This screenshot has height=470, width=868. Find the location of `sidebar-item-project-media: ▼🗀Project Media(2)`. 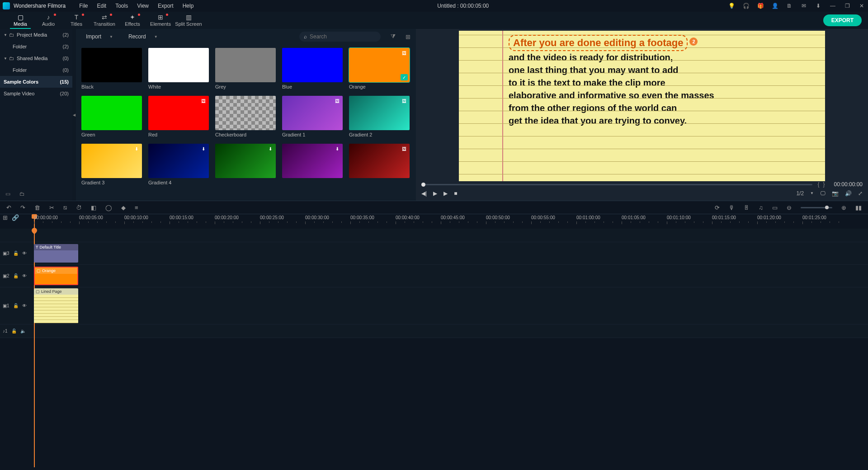

sidebar-item-project-media: ▼🗀Project Media(2) is located at coordinates (36, 35).